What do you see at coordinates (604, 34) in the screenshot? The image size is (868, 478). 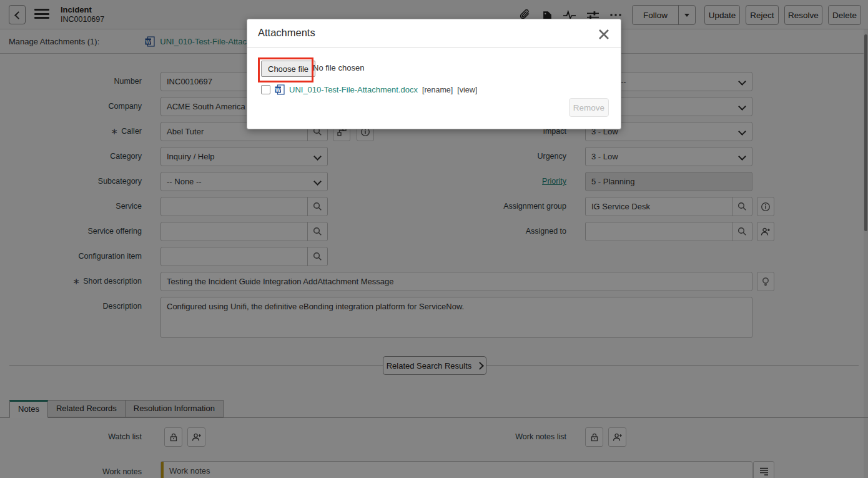 I see `modal-close-button` at bounding box center [604, 34].